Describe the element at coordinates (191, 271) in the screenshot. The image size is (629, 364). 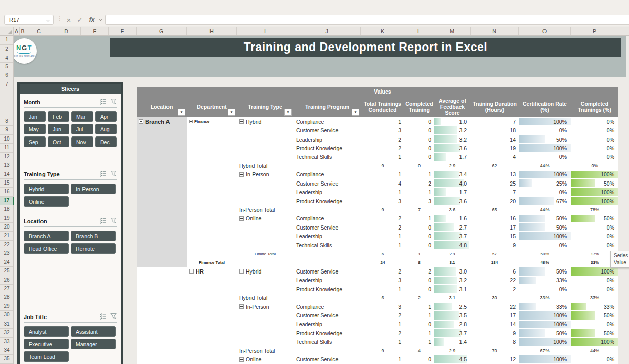
I see `collapse-icon` at that location.